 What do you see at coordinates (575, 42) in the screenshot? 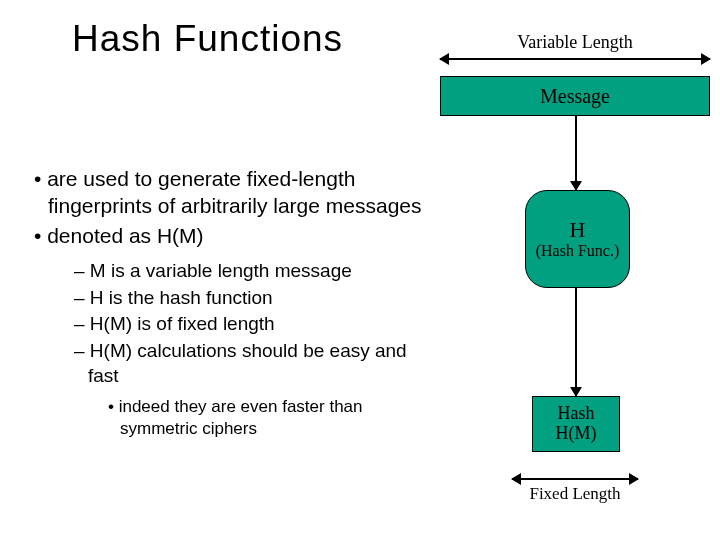
I see `variable-length-label: Variable Length` at bounding box center [575, 42].